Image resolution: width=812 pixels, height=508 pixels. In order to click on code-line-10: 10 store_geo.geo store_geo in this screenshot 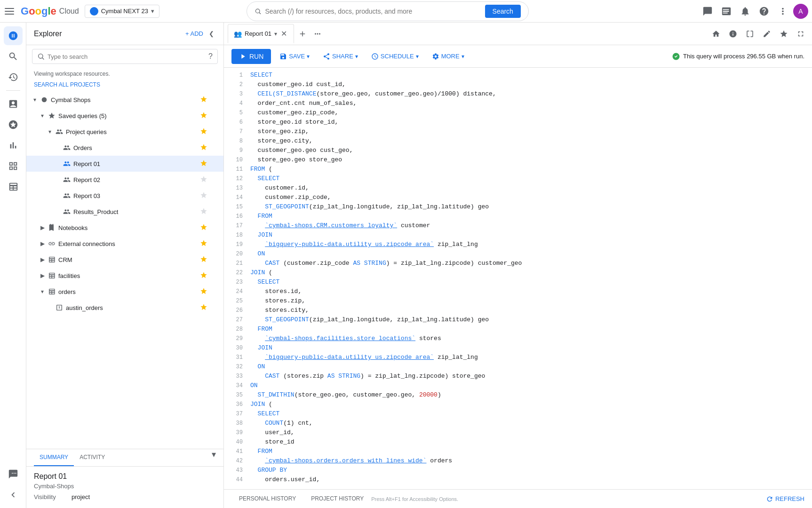, I will do `click(518, 161)`.